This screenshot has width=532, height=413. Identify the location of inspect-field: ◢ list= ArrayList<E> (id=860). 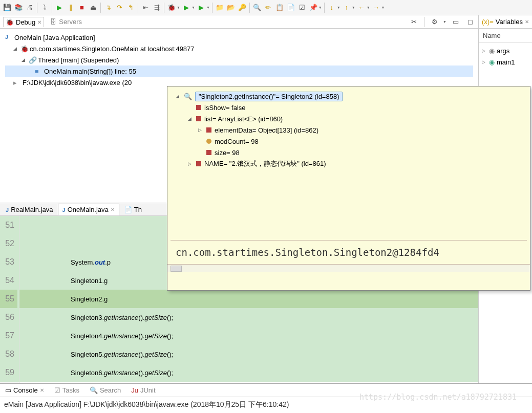
(349, 119).